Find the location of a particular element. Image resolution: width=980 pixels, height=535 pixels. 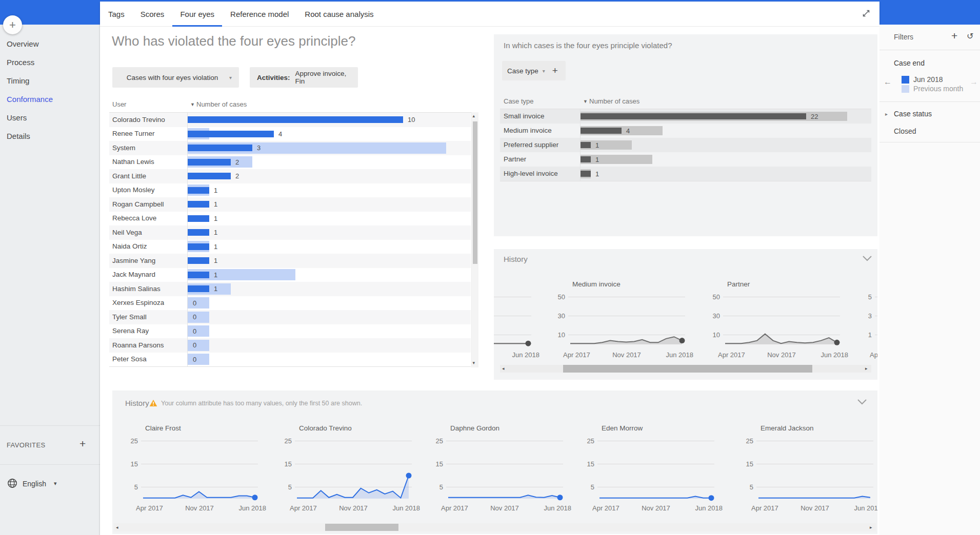

row-label: Serena Ray is located at coordinates (130, 331).